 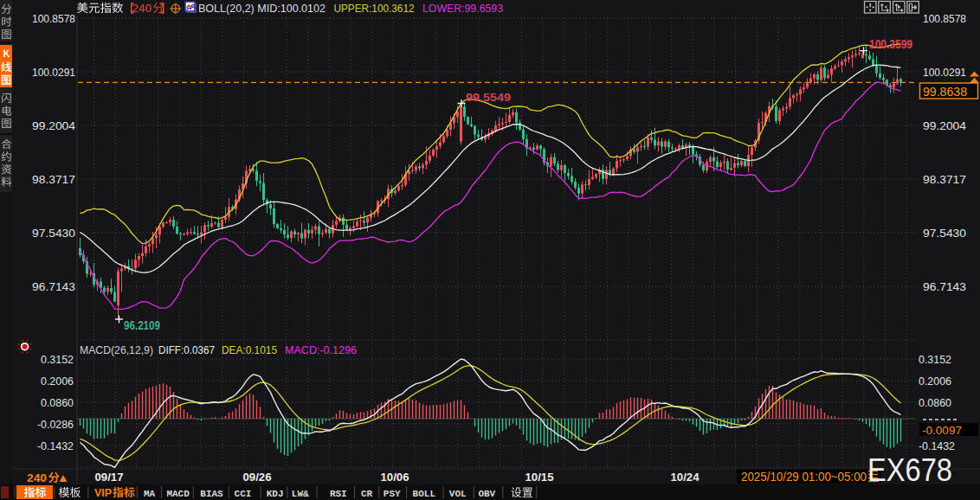 What do you see at coordinates (488, 97) in the screenshot?
I see `svg-text: 99.5549` at bounding box center [488, 97].